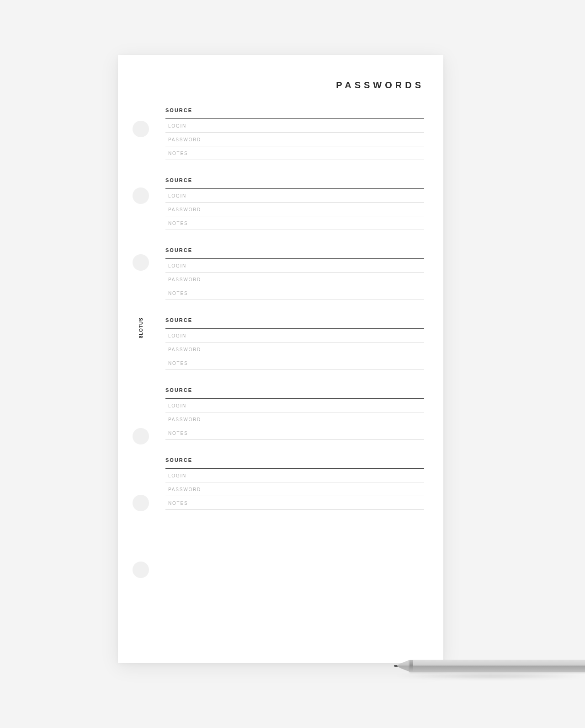  What do you see at coordinates (411, 666) in the screenshot?
I see `pencil-band` at bounding box center [411, 666].